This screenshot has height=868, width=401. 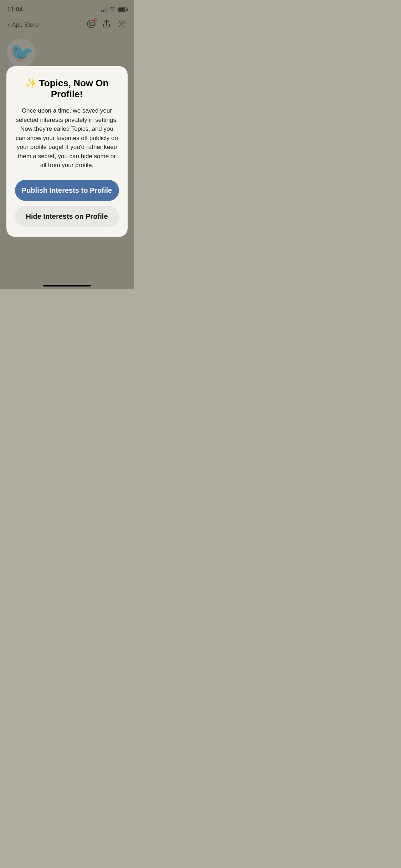 I want to click on modal-title: ✨ Topics, Now On Profile!, so click(x=67, y=89).